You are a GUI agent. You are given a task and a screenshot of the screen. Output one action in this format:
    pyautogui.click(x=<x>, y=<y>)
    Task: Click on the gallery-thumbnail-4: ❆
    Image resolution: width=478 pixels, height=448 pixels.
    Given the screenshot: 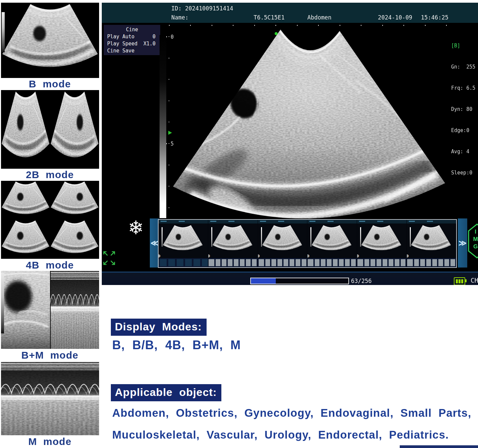 What is the action you would take?
    pyautogui.click(x=332, y=243)
    